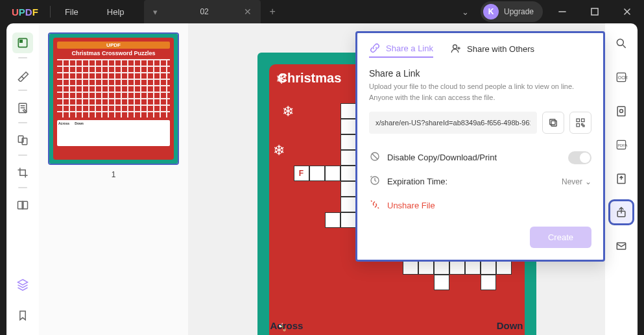 The image size is (644, 335). I want to click on thumbnail-page-number: 1, so click(113, 175).